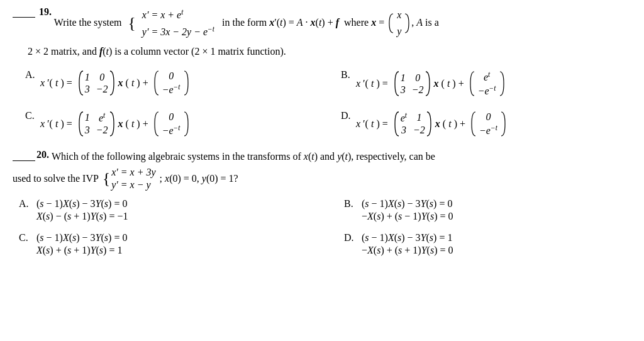  Describe the element at coordinates (430, 84) in the screenshot. I see `q19-content-B: x′(t) = 1 0 3 −2 x(t) + et` at that location.